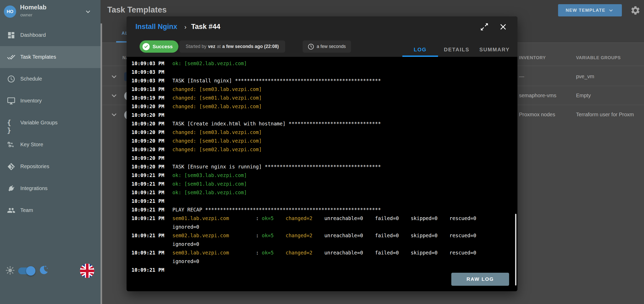  What do you see at coordinates (50, 79) in the screenshot?
I see `sidebar-item-schedule: Schedule` at bounding box center [50, 79].